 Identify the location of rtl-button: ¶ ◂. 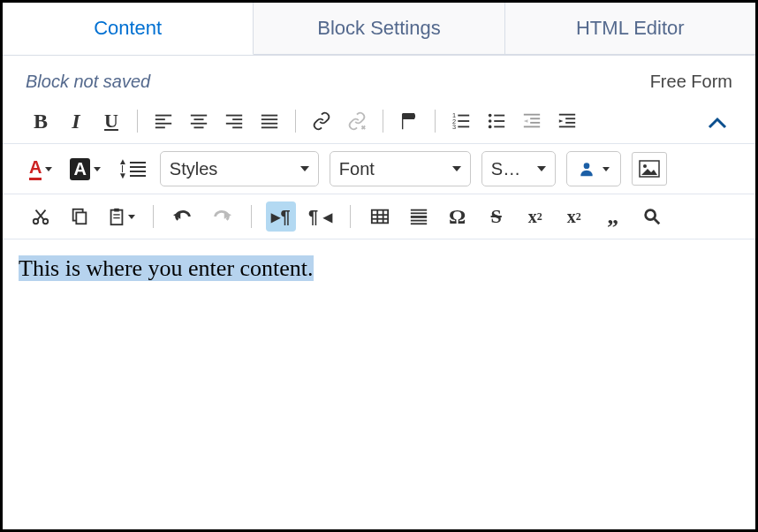
(320, 217).